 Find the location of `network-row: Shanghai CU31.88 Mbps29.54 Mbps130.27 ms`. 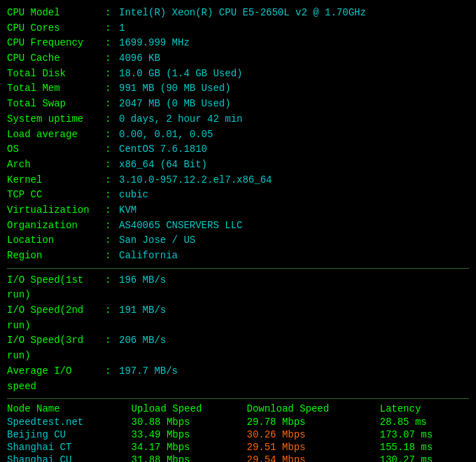

network-row: Shanghai CU31.88 Mbps29.54 Mbps130.27 ms is located at coordinates (238, 458).